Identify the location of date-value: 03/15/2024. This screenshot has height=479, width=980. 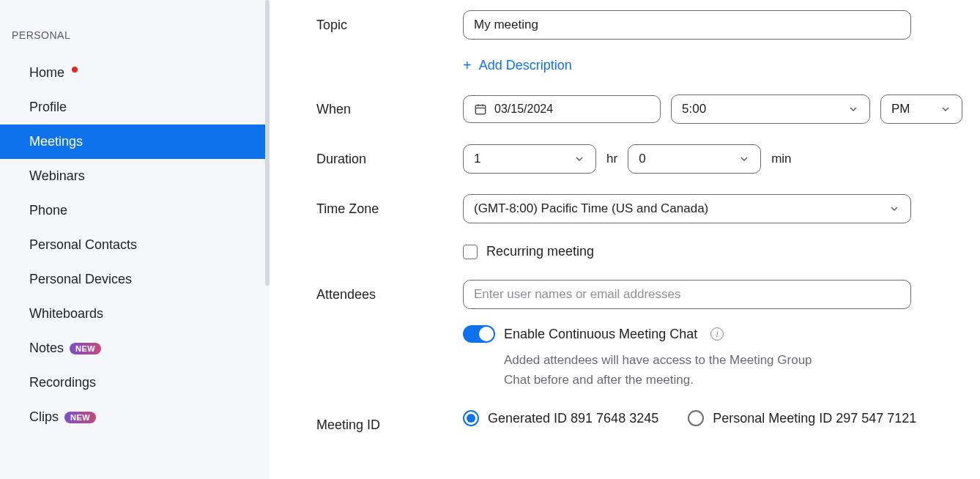
(524, 109).